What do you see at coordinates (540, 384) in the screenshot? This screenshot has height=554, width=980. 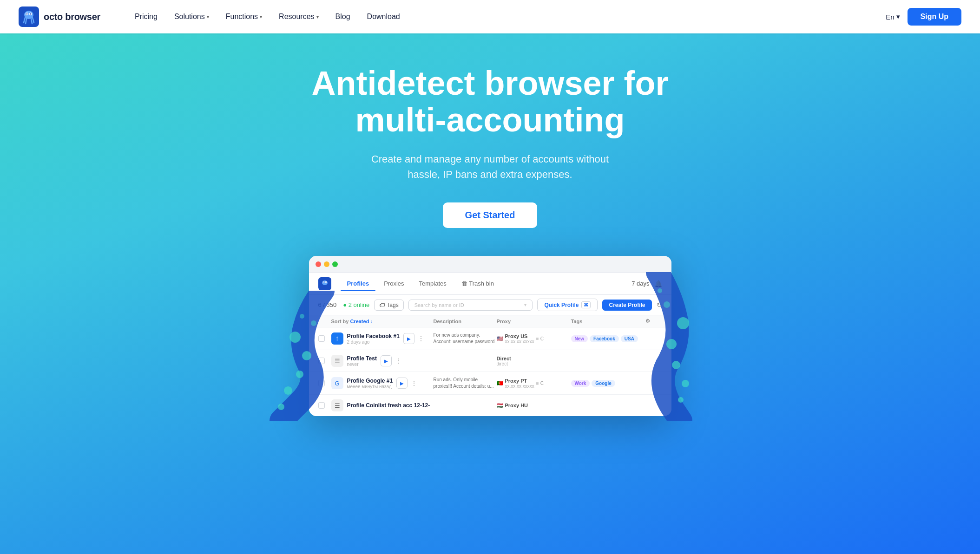 I see `proxy-actions: ≡ C` at bounding box center [540, 384].